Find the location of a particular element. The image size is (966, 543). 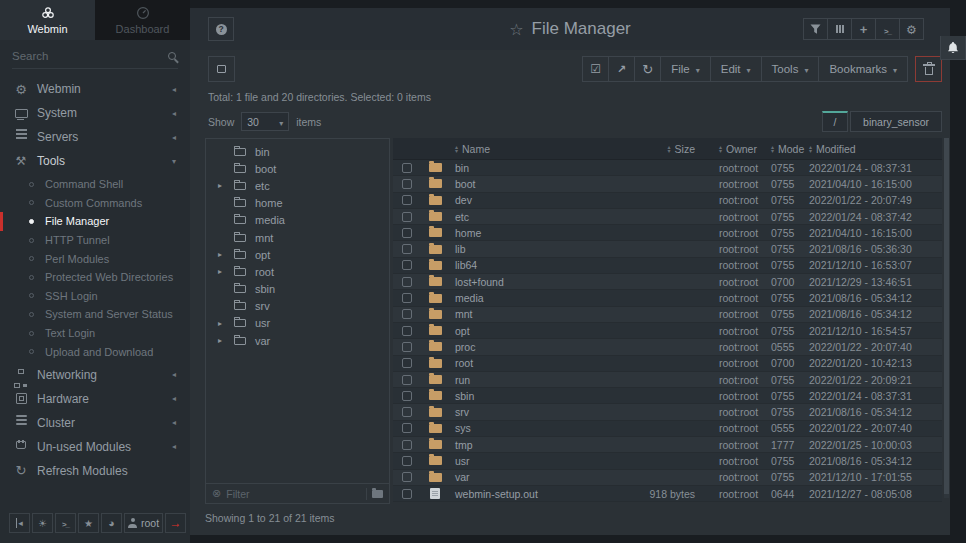

refresh-button is located at coordinates (648, 69).